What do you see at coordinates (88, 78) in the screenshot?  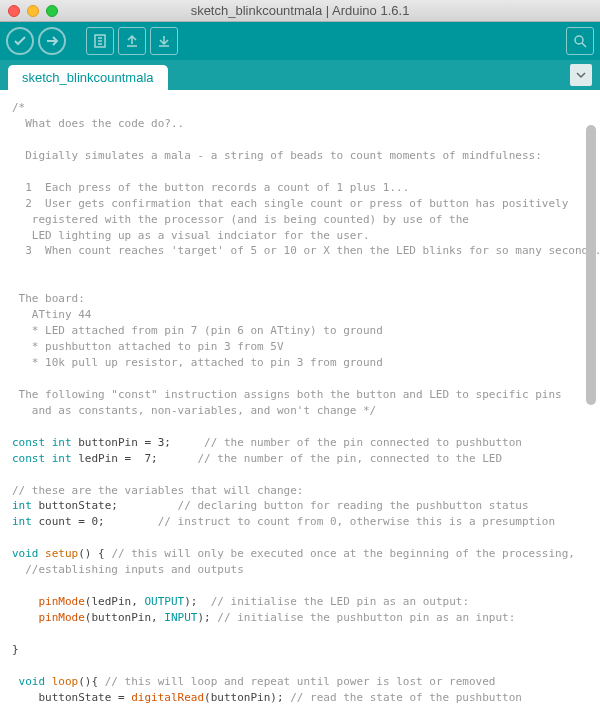 I see `sketch-tab: sketch_blinkcountmala` at bounding box center [88, 78].